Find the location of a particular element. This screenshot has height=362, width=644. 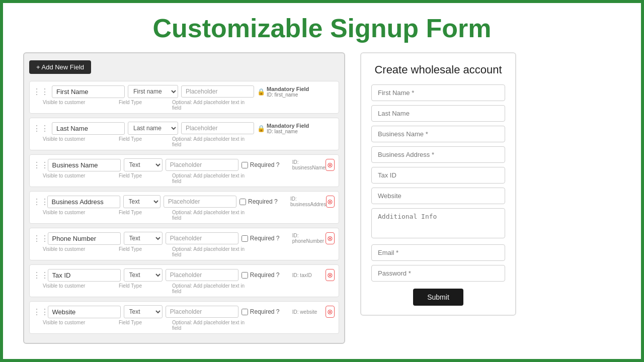

field-id: ID: taxID is located at coordinates (307, 276).